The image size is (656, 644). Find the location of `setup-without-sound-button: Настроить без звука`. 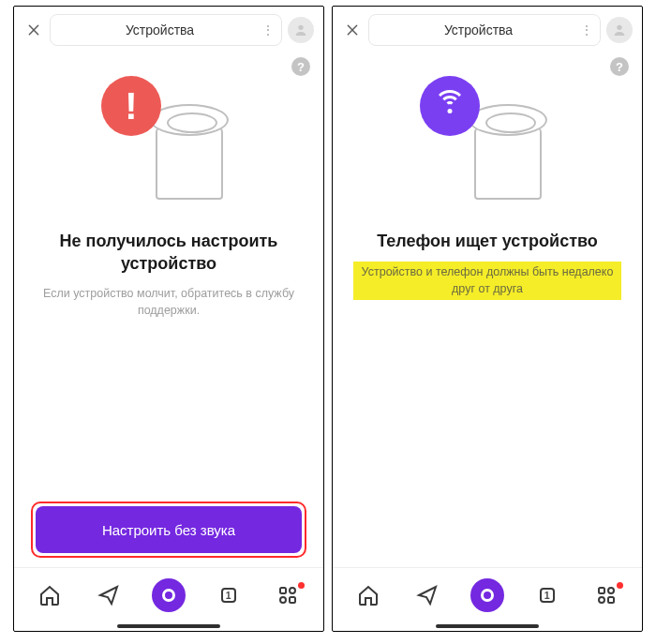

setup-without-sound-button: Настроить без звука is located at coordinates (169, 530).